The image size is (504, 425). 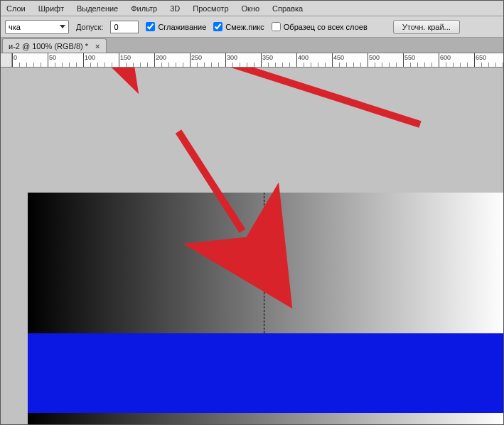 I want to click on document-tab: и-2 @ 100% (RGB/8) * ×, so click(x=54, y=45).